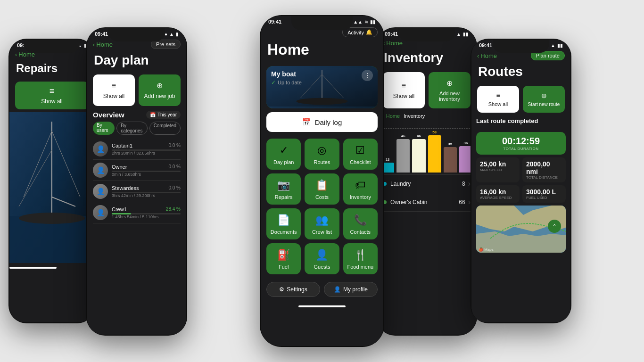 The height and width of the screenshot is (362, 644). I want to click on fuel-icon: ⛽, so click(284, 255).